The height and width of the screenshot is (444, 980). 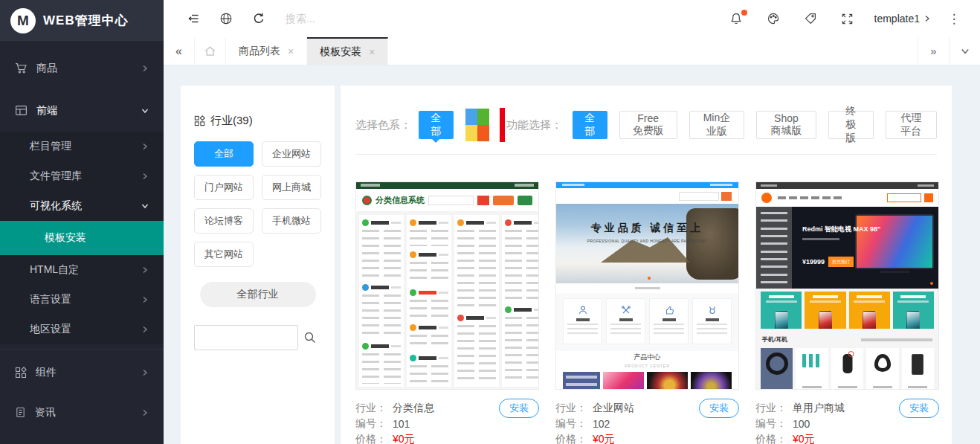 What do you see at coordinates (503, 201) in the screenshot?
I see `preview-orange-button` at bounding box center [503, 201].